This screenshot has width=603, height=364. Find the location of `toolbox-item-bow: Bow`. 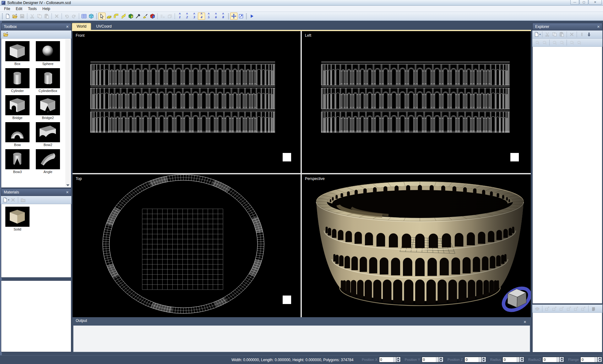

toolbox-item-bow: Bow is located at coordinates (18, 134).